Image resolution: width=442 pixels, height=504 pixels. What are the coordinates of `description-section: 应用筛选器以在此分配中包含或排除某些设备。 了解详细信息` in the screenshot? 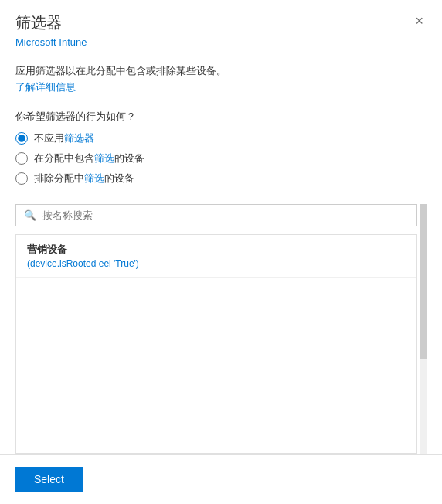 It's located at (221, 79).